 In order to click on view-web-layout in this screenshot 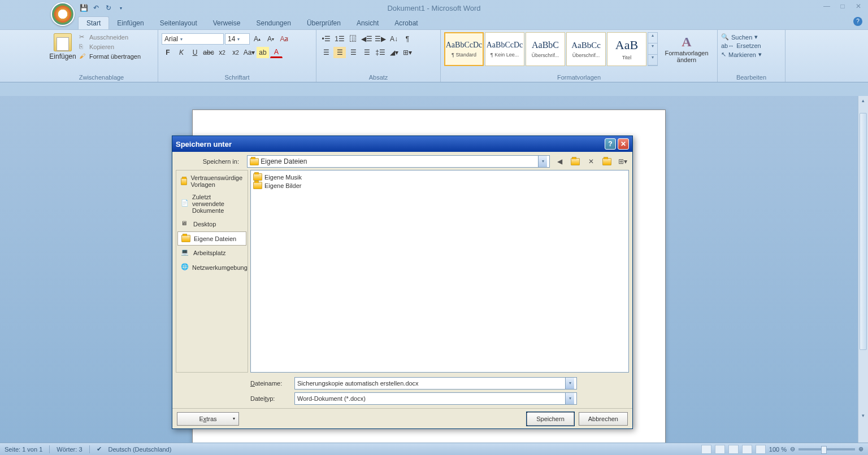, I will do `click(734, 449)`.